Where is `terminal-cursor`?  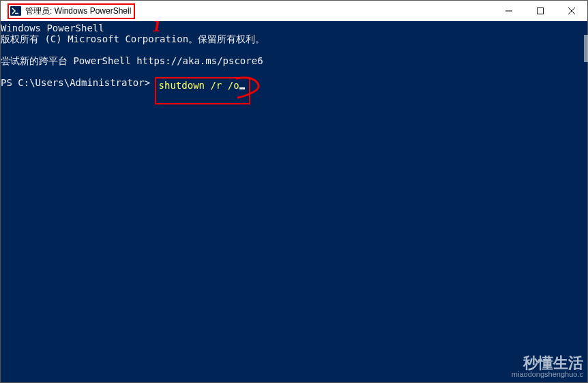 terminal-cursor is located at coordinates (242, 89).